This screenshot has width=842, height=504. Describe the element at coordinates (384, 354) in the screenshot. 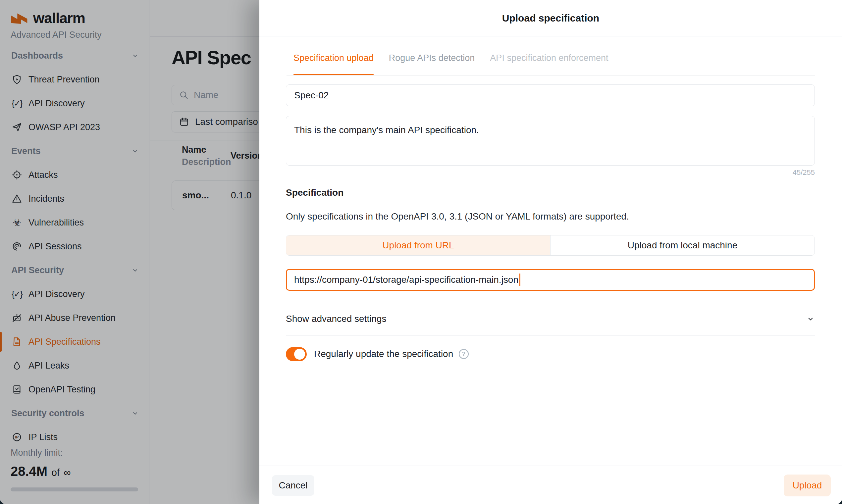

I see `regular-update-label: Regularly update the specification` at that location.